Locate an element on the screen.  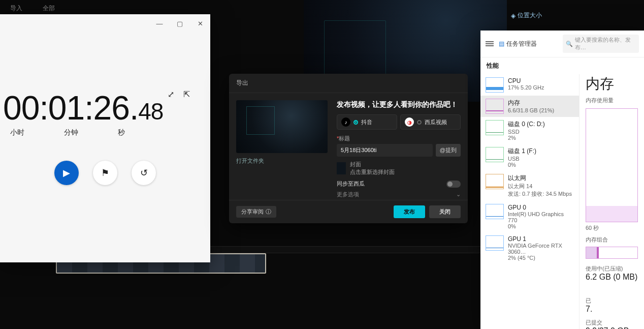
hour-label: 小时 is located at coordinates (17, 133).